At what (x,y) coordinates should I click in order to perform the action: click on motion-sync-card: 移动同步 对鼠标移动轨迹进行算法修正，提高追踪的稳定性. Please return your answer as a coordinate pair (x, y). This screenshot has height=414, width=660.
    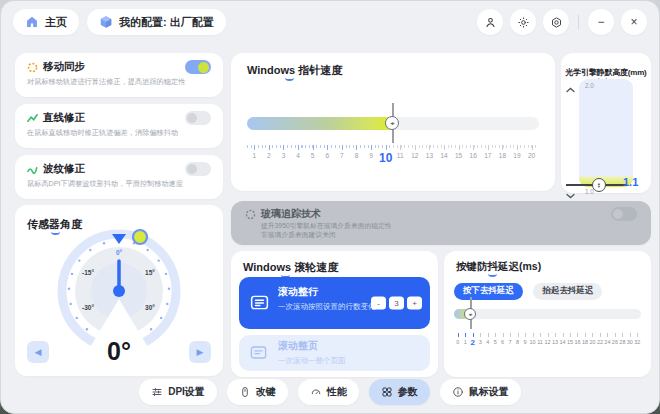
    Looking at the image, I should click on (119, 75).